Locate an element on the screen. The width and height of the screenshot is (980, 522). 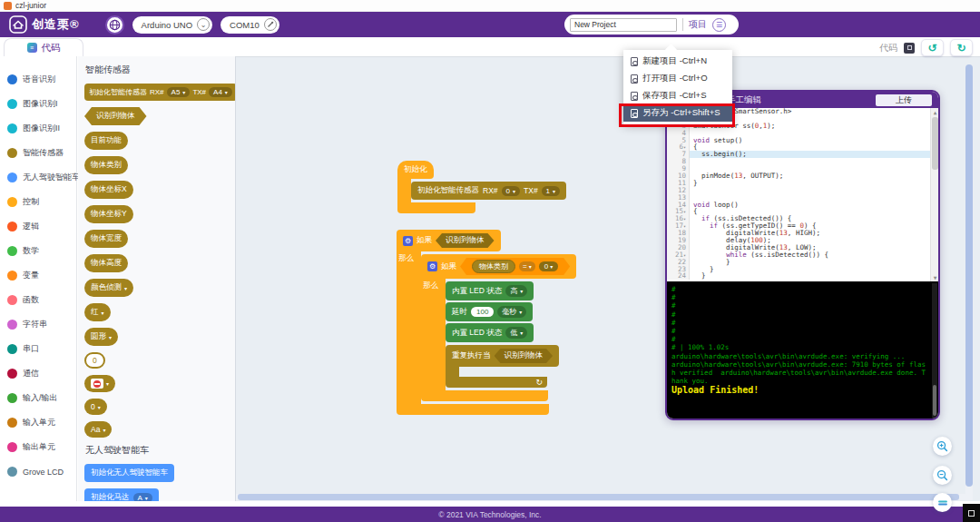
operator-dropdown: = is located at coordinates (527, 267).